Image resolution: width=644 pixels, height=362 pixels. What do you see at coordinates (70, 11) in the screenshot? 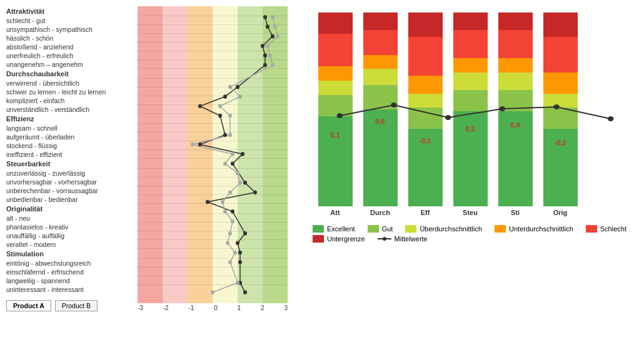
I see `category-attraktivitaet: Attraktivität` at bounding box center [70, 11].